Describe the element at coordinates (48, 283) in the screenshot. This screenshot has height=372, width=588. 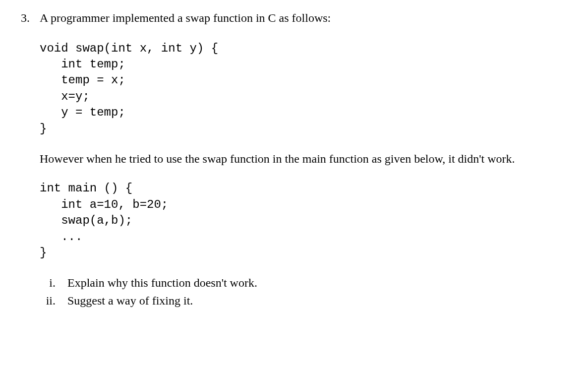
I see `sub-label: i.` at that location.